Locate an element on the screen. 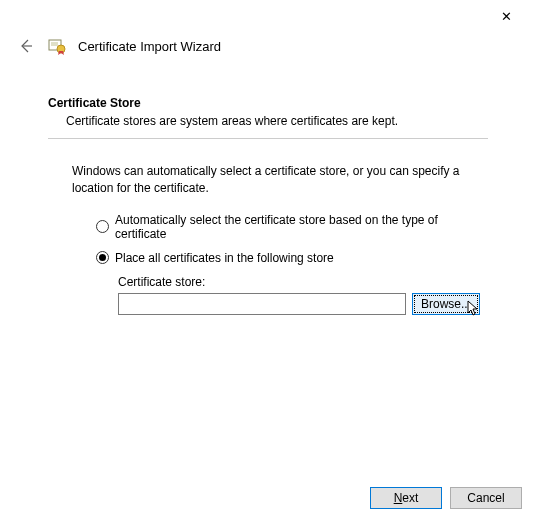 This screenshot has width=536, height=523. radio-manual-select: Place all certificates in the following … is located at coordinates (292, 258).